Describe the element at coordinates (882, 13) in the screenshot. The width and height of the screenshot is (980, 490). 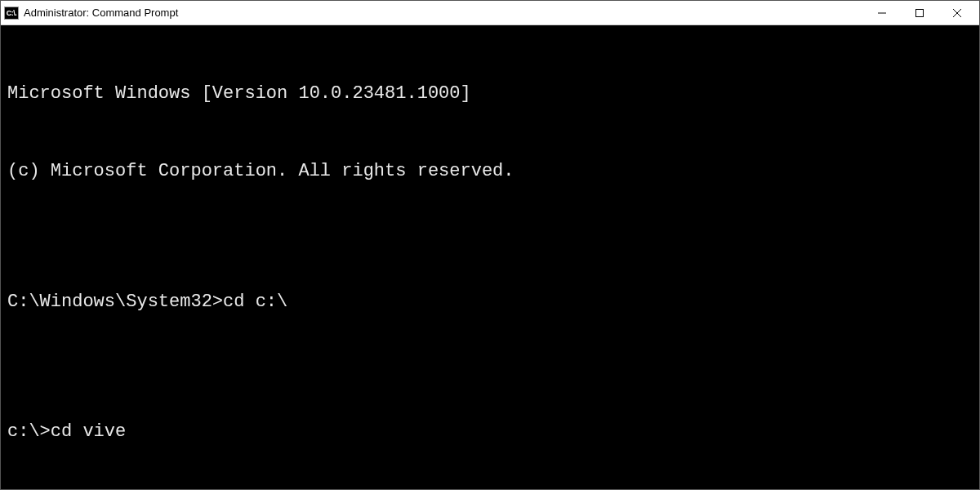
I see `minimize-button` at that location.